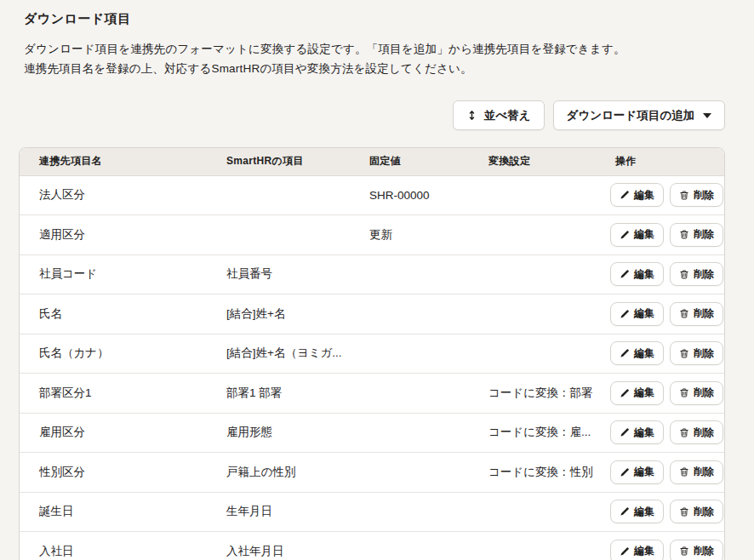  Describe the element at coordinates (372, 162) in the screenshot. I see `table-header: 連携先項目名 SmartHRの項目 固定値 変換設定 操作` at that location.